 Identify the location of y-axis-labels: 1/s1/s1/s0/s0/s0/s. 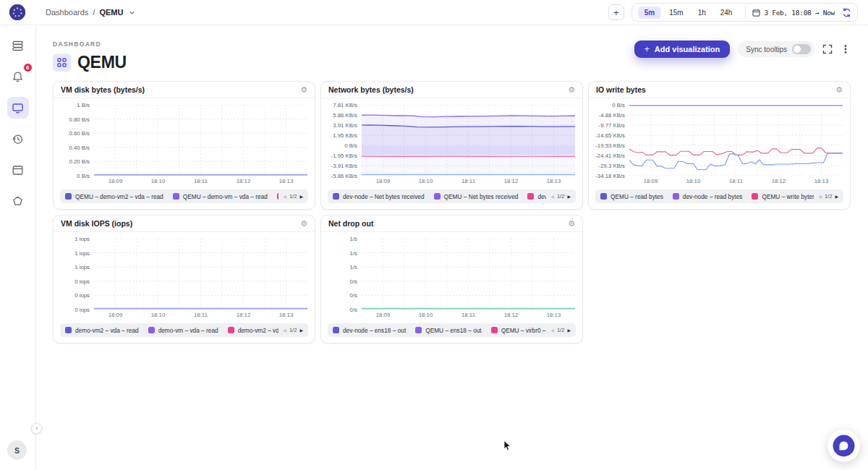
(344, 274).